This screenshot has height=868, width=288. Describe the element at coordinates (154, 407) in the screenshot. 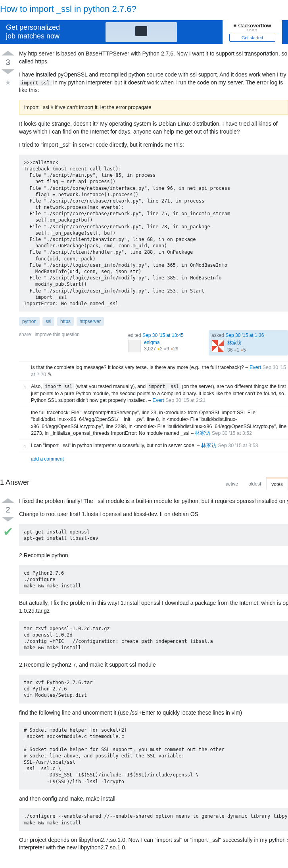

I see `comments-list: Is that the complete log message? It loo…` at that location.